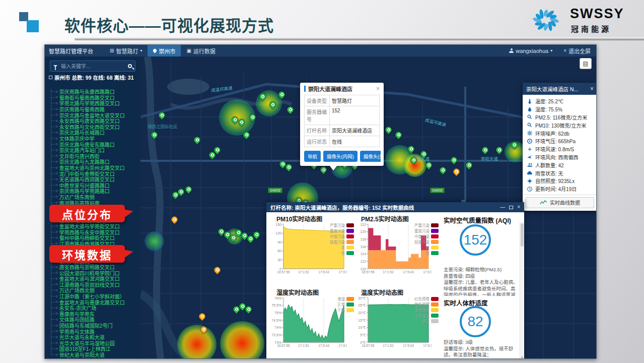 Image resolution: width=644 pixels, height=363 pixels. I want to click on tree-item: ○公园大道四川机电学院门口, so click(95, 273).